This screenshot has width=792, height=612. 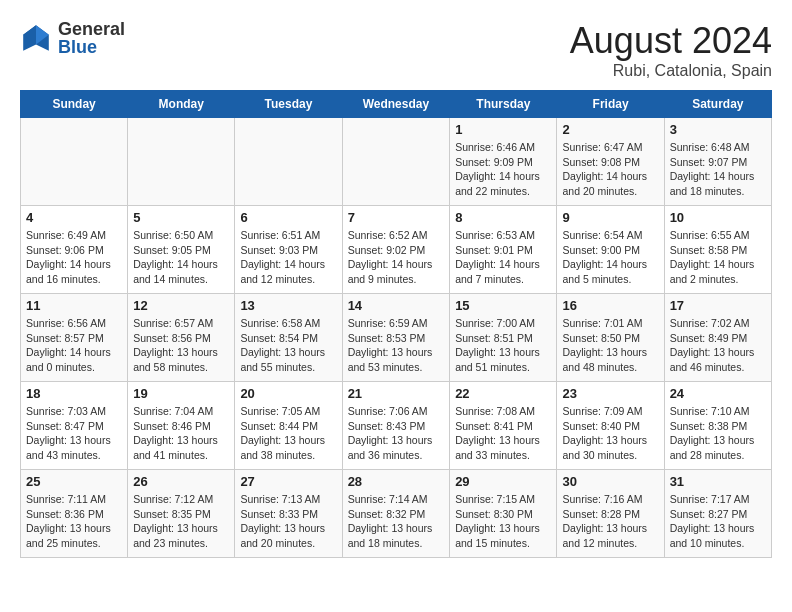 I want to click on calendar-cell: 10Sunrise: 6:55 AM Sunset: 8:58 PM Dayli…, so click(x=718, y=250).